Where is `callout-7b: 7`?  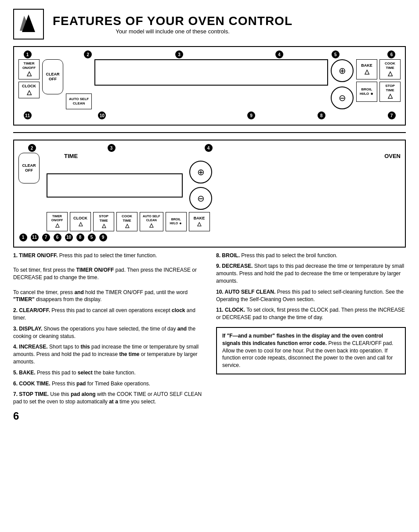
callout-7b: 7 is located at coordinates (392, 115).